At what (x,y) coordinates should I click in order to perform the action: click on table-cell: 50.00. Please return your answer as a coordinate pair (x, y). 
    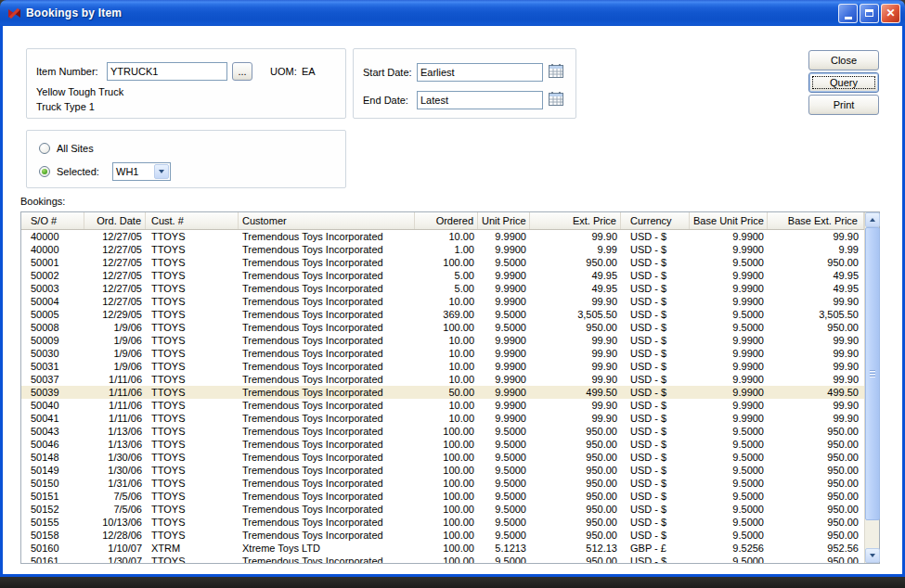
    Looking at the image, I should click on (446, 392).